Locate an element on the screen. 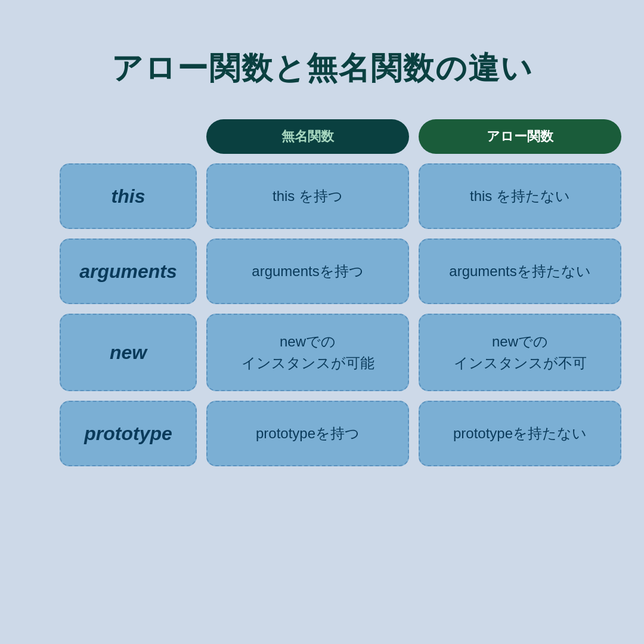  header-anonymous-function: 無名関数 is located at coordinates (308, 137).